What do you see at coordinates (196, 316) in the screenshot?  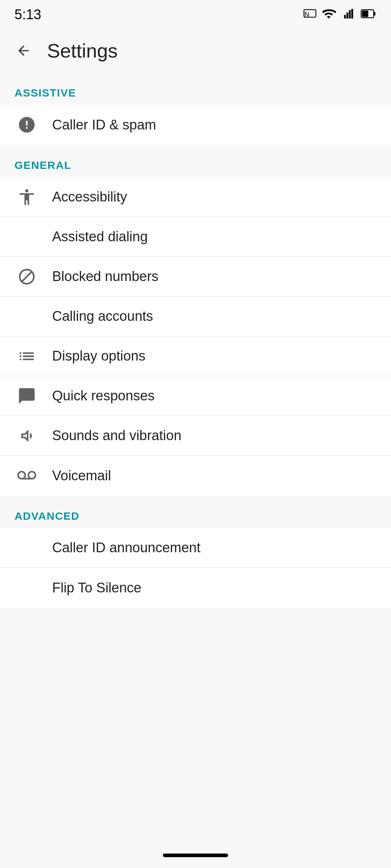 I see `settings-item-calling-accounts: Calling accounts` at bounding box center [196, 316].